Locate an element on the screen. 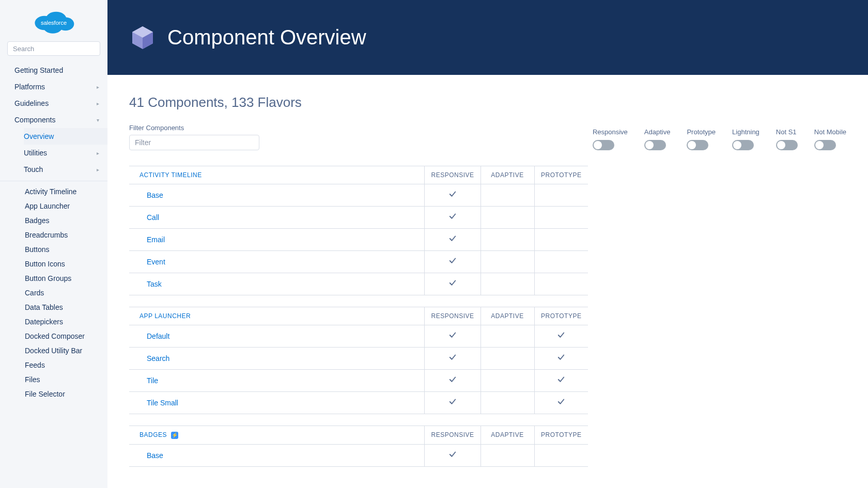  toggle-col-not-s1: Not S1 is located at coordinates (787, 139).